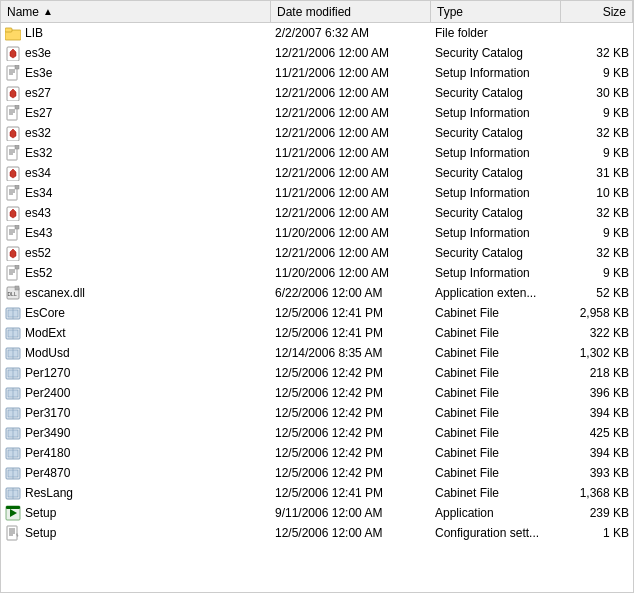  I want to click on cell-size: 396 KB, so click(597, 393).